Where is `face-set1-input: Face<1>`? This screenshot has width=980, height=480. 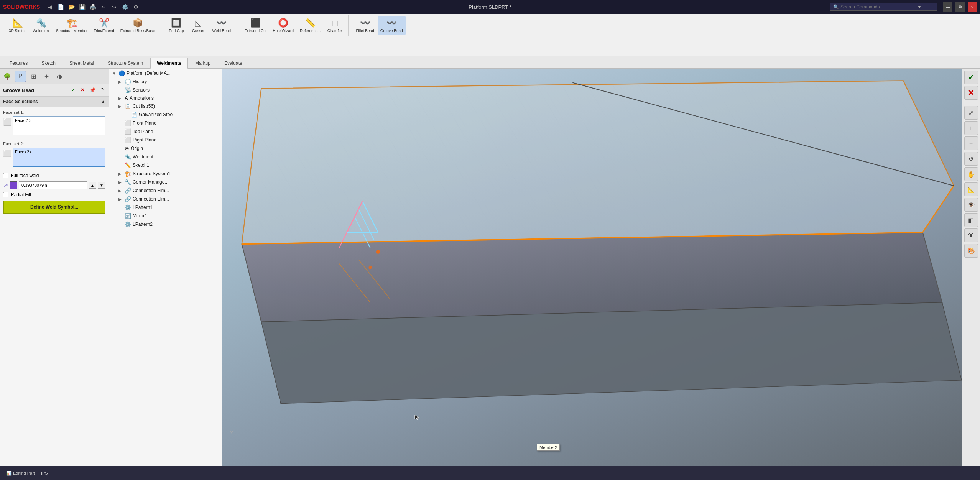
face-set1-input: Face<1> is located at coordinates (59, 126).